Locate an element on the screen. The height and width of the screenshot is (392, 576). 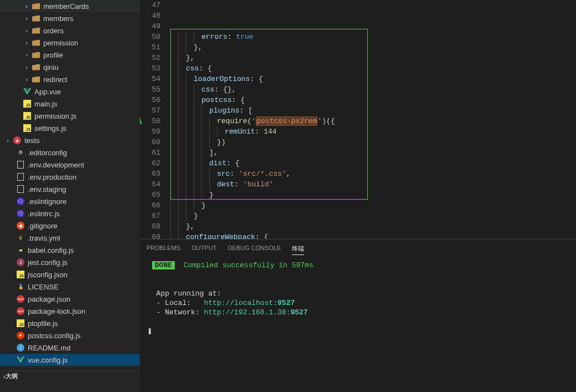
folder-label: redirect is located at coordinates (55, 80).